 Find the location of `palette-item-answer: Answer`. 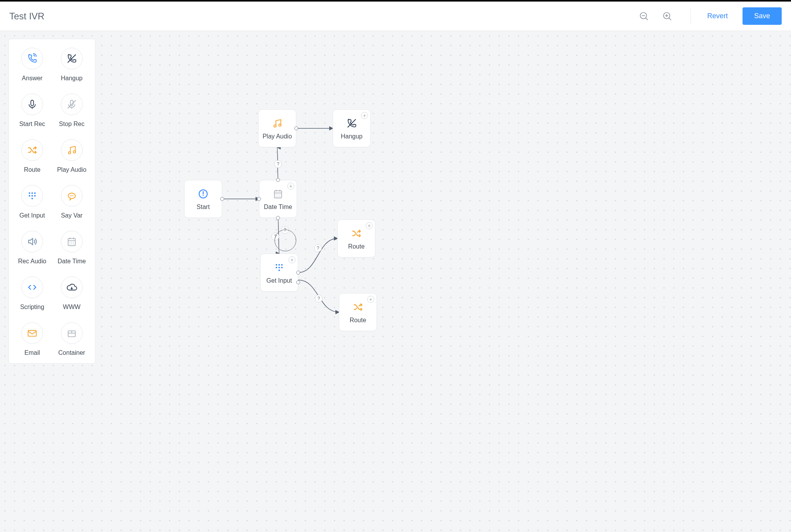

palette-item-answer: Answer is located at coordinates (32, 65).